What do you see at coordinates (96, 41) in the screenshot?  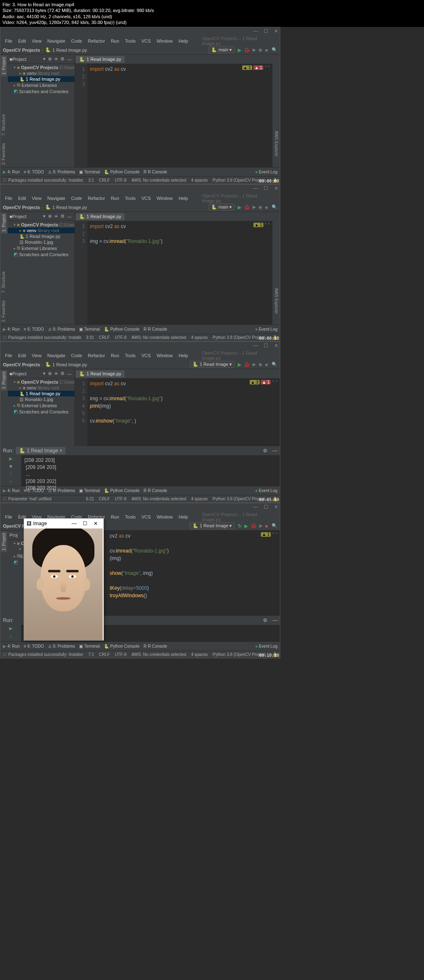 I see `menu-refactor: Refactor` at bounding box center [96, 41].